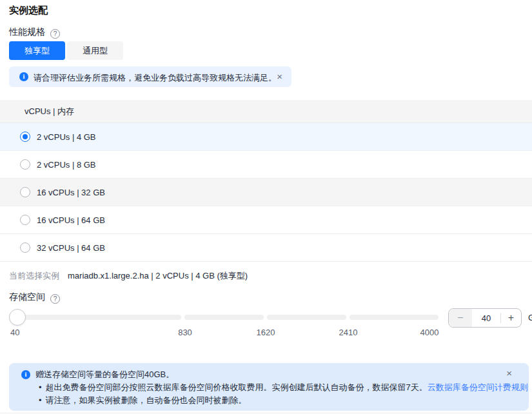  What do you see at coordinates (27, 32) in the screenshot?
I see `performance-spec-label: 性能规格` at bounding box center [27, 32].